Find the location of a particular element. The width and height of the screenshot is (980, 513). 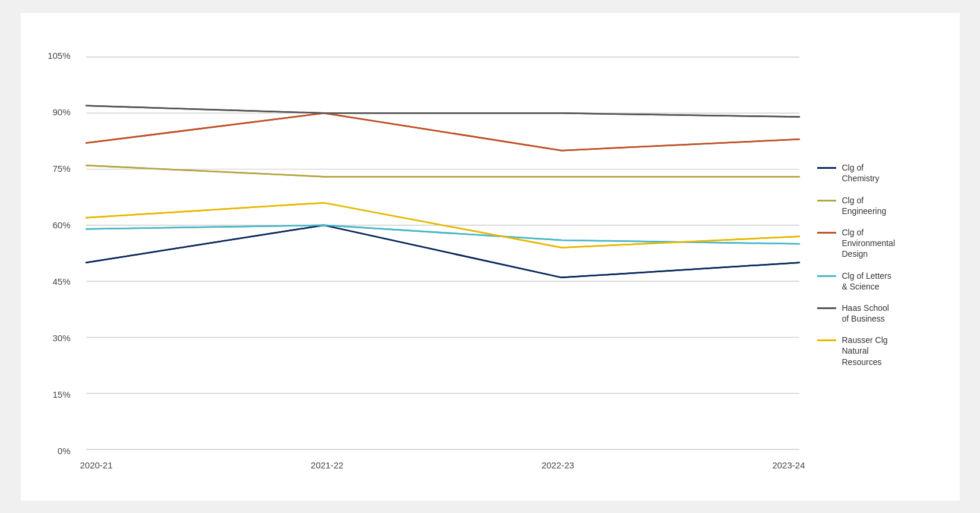

y-label: 30% is located at coordinates (60, 338).